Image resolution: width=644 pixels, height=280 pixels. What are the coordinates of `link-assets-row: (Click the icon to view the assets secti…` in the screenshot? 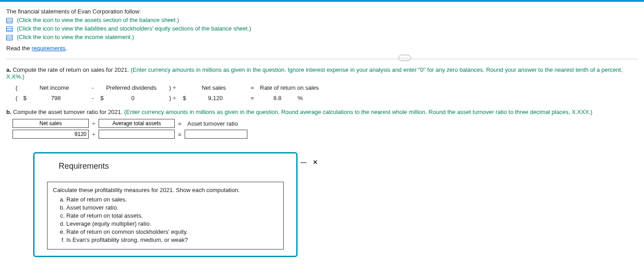 It's located at (322, 20).